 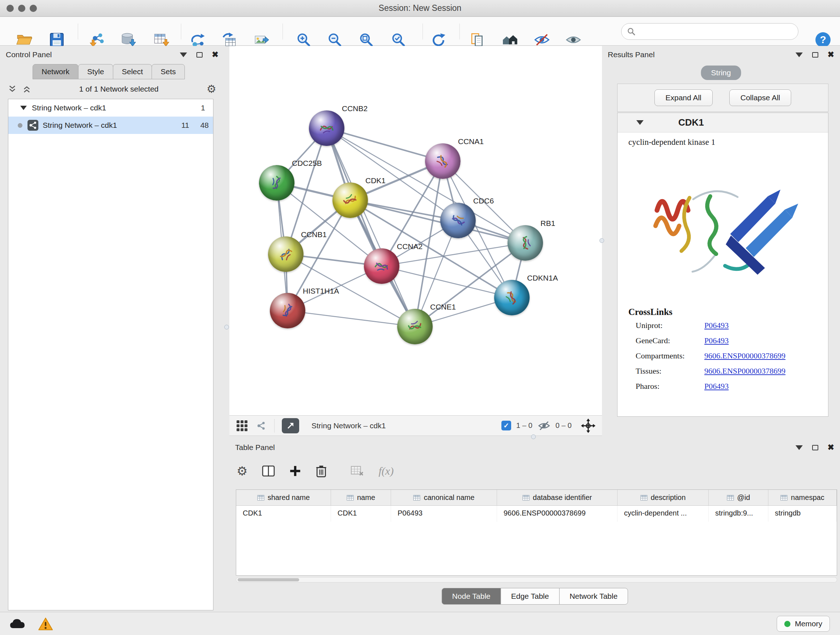 I want to click on add-column-button, so click(x=295, y=471).